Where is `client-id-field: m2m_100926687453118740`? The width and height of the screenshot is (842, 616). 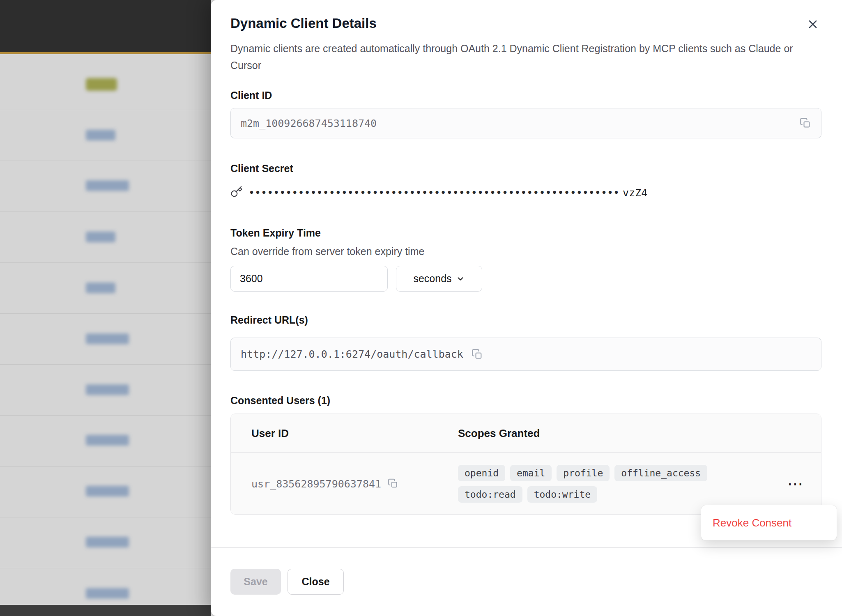
client-id-field: m2m_100926687453118740 is located at coordinates (526, 123).